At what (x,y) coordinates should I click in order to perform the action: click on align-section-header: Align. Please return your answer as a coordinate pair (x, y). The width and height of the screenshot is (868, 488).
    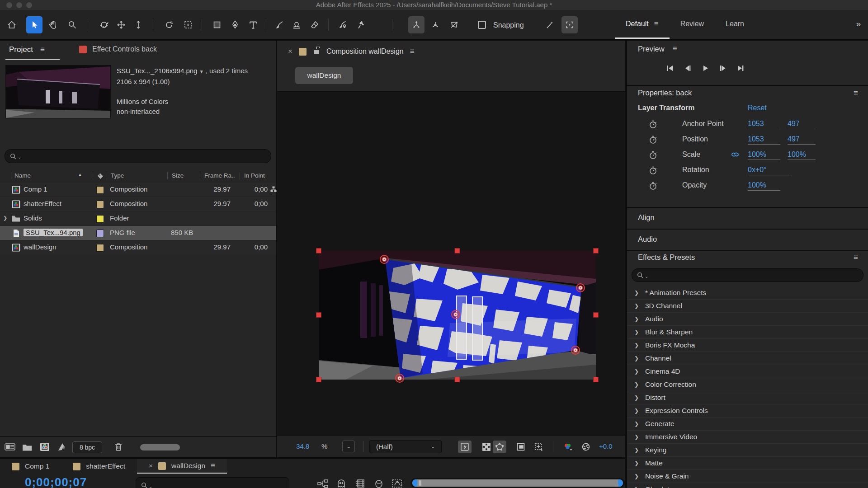
    Looking at the image, I should click on (646, 218).